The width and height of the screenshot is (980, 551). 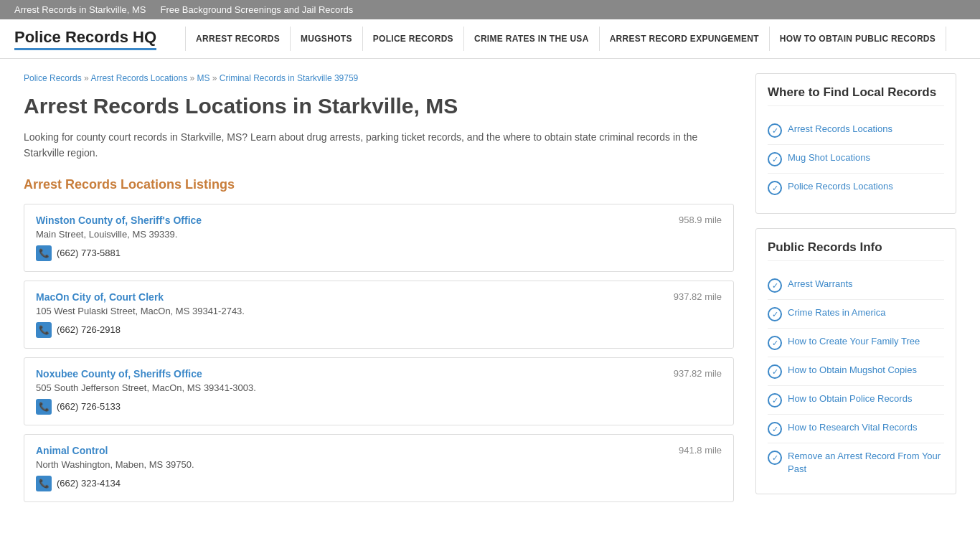 What do you see at coordinates (856, 286) in the screenshot?
I see `sidebar-pub-link-1: ✓ Arrest Warrants` at bounding box center [856, 286].